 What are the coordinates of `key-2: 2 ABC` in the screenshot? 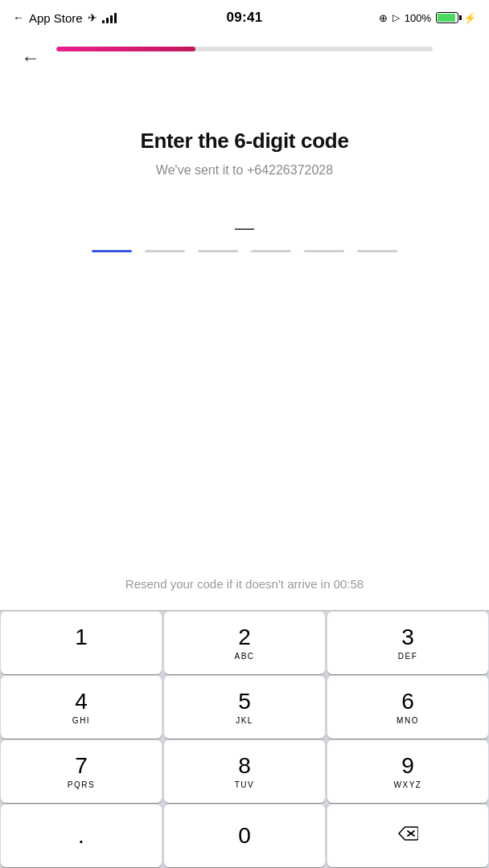 It's located at (244, 643).